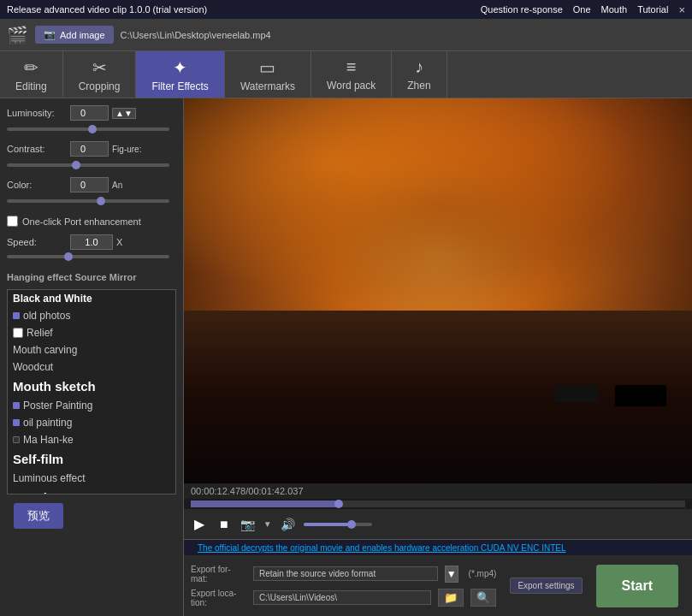  I want to click on export-format-label: Export for-mat:, so click(219, 574).